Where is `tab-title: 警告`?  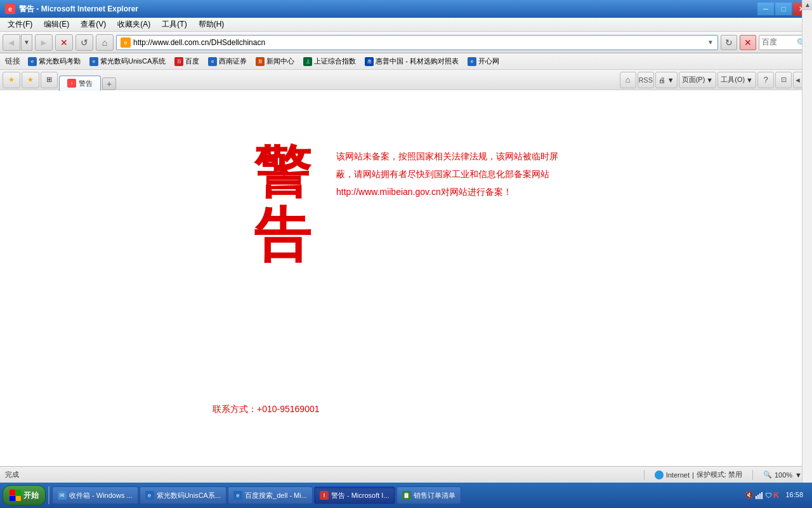
tab-title: 警告 is located at coordinates (86, 84).